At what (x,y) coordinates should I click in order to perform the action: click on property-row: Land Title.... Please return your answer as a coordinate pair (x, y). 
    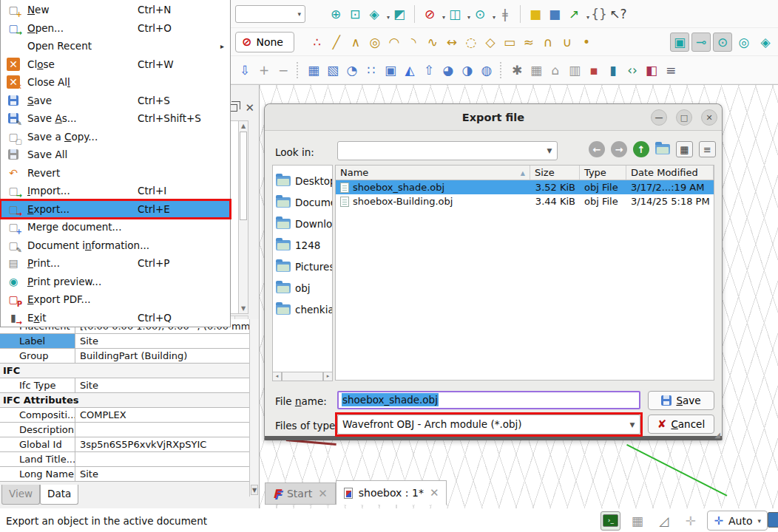
    Looking at the image, I should click on (124, 460).